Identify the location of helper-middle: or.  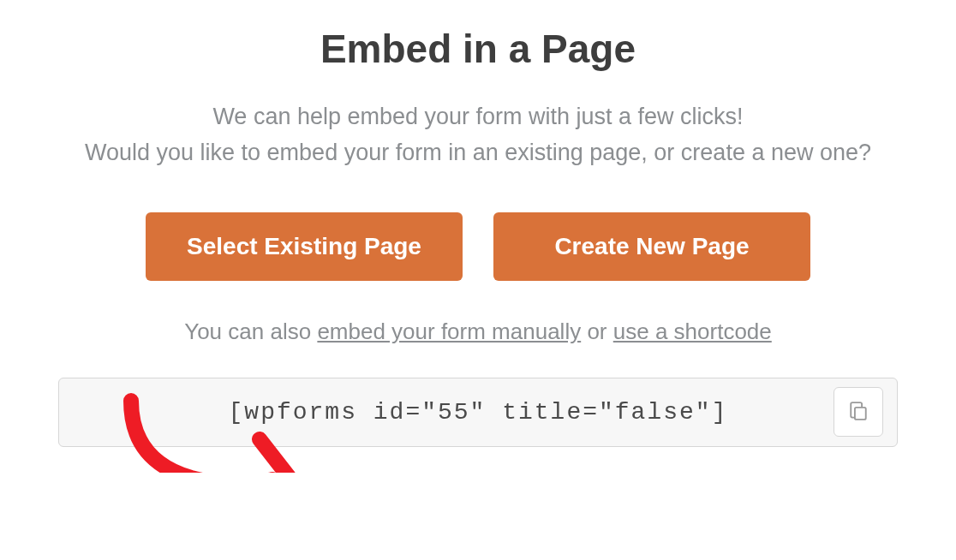
(597, 331).